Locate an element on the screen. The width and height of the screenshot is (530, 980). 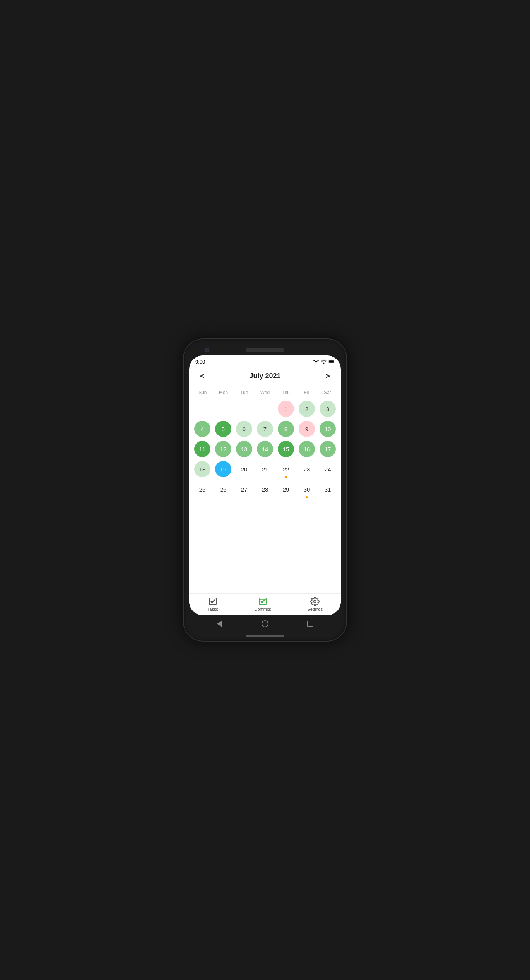
day-cell: 5 is located at coordinates (223, 429).